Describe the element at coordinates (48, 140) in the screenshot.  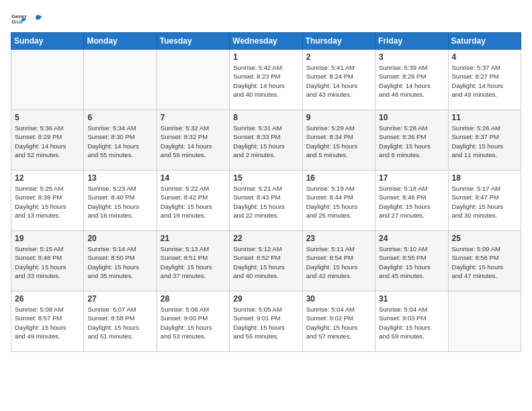
I see `calendar-cell: 5Sunrise: 5:36 AM Sunset: 8:29 PM Daylig…` at that location.